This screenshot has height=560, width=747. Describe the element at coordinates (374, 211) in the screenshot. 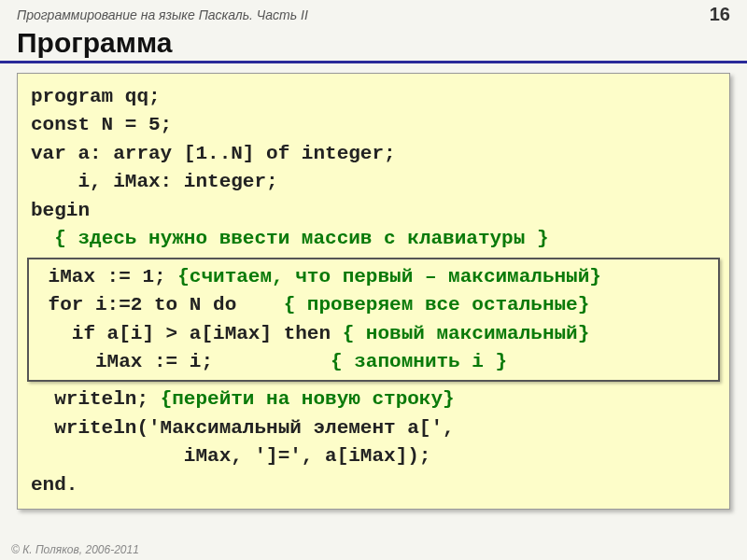

I see `code-line: begin` at that location.